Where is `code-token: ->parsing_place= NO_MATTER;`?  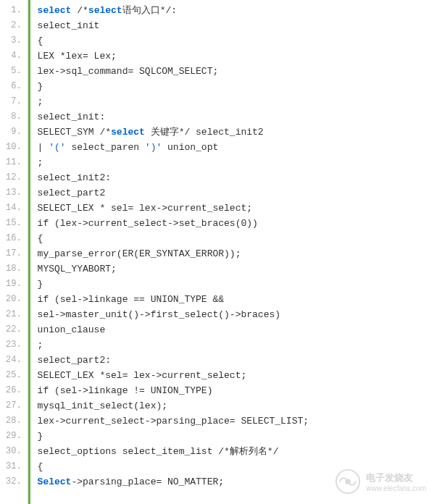
code-token: ->parsing_place= NO_MATTER; is located at coordinates (148, 482).